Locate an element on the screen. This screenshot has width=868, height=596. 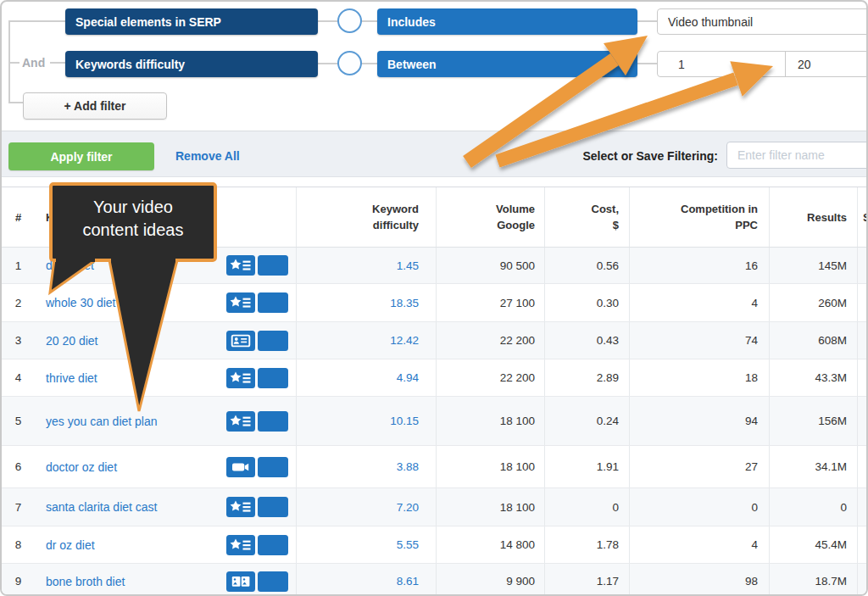
action-strip: Apply filter Remove All Select or Save F… is located at coordinates (435, 154).